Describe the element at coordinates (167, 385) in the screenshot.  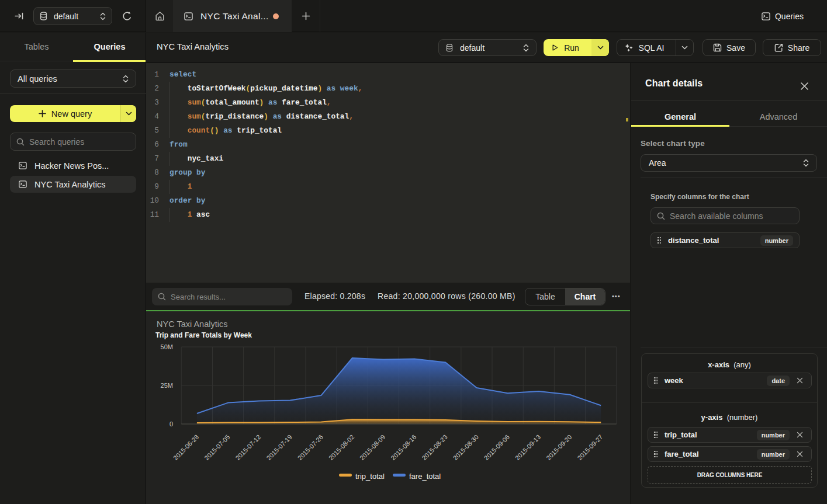
I see `svg-text: 25M` at that location.